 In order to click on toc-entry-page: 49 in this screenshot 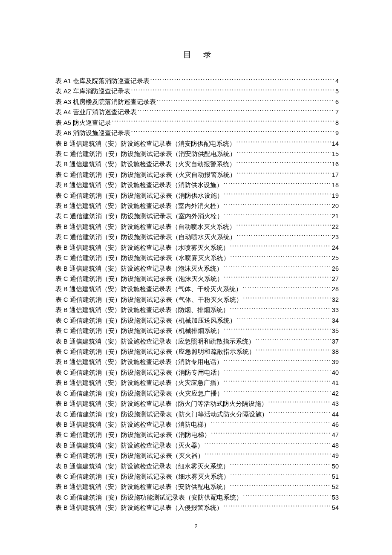, I will do `click(335, 456)`.